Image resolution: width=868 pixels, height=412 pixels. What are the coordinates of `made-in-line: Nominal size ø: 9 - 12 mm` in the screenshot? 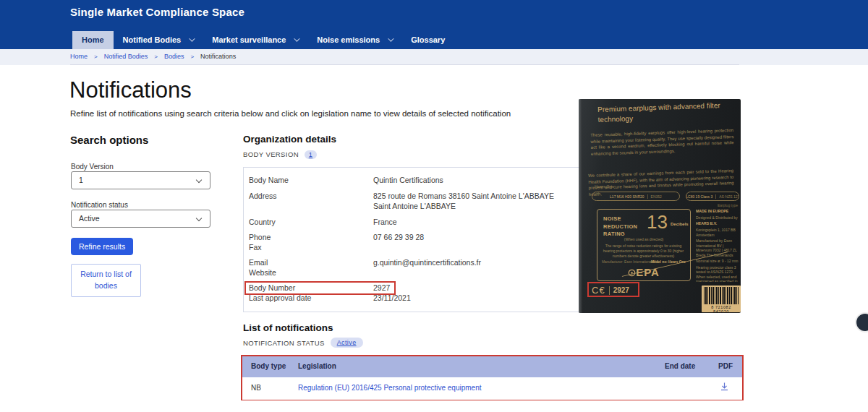 It's located at (718, 262).